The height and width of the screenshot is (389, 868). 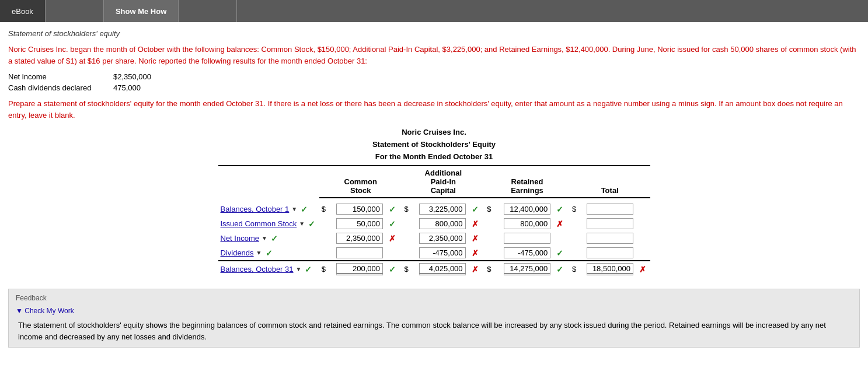 I want to click on stmt-company-header: Noric Cruises Inc. Statement of Stockhol…, so click(x=434, y=146).